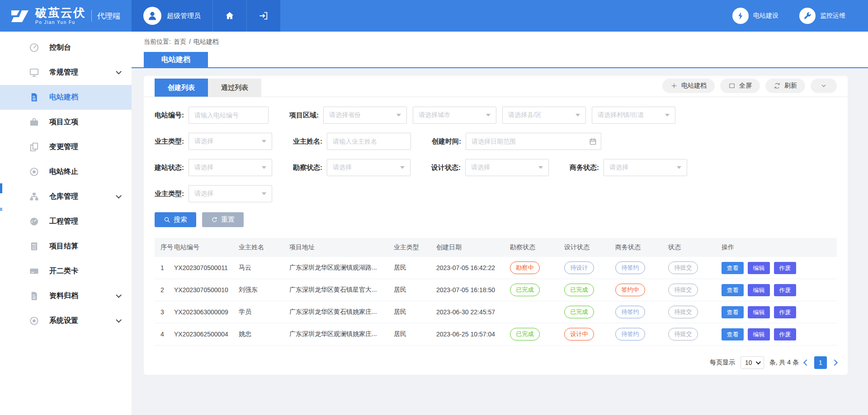 The image size is (868, 415). What do you see at coordinates (807, 16) in the screenshot?
I see `wrench-icon-circle` at bounding box center [807, 16].